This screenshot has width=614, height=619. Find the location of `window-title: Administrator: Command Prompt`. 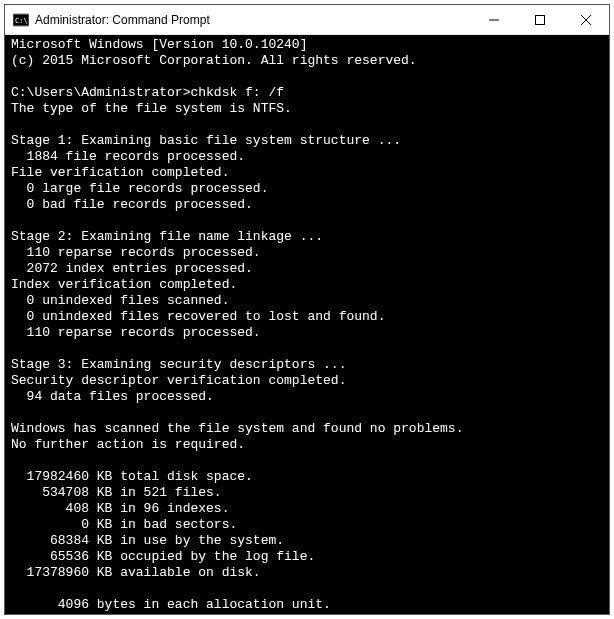

window-title: Administrator: Command Prompt is located at coordinates (253, 20).